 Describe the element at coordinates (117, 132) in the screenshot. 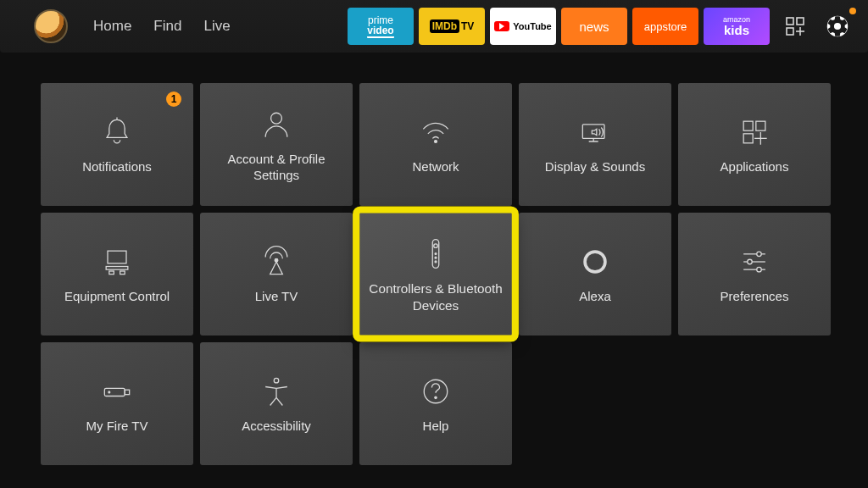

I see `bell-icon` at that location.